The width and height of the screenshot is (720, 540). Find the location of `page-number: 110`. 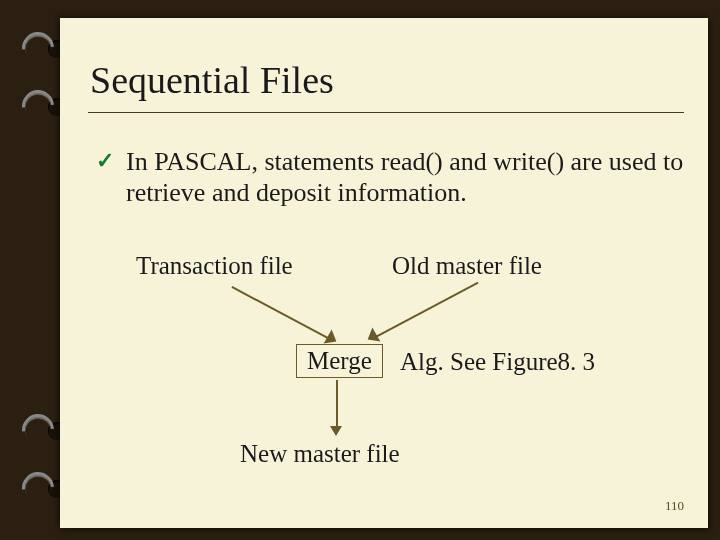

page-number: 110 is located at coordinates (674, 506).